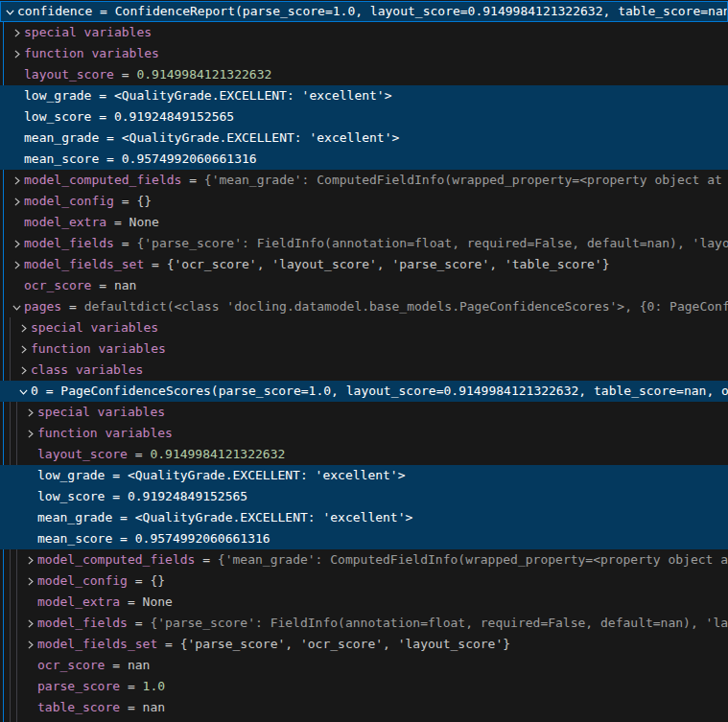 The width and height of the screenshot is (728, 722). Describe the element at coordinates (364, 307) in the screenshot. I see `variable-row-pages: pages = defaultdict(<class 'docling.data…` at that location.